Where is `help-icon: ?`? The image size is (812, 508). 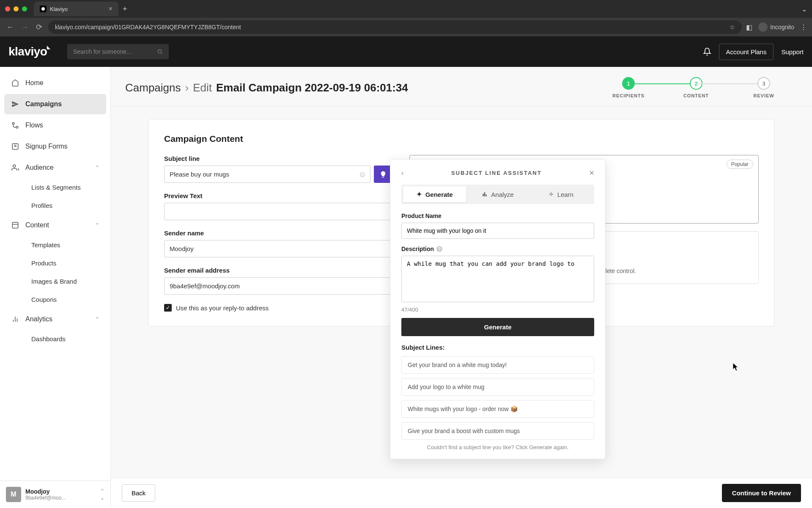 help-icon: ? is located at coordinates (439, 249).